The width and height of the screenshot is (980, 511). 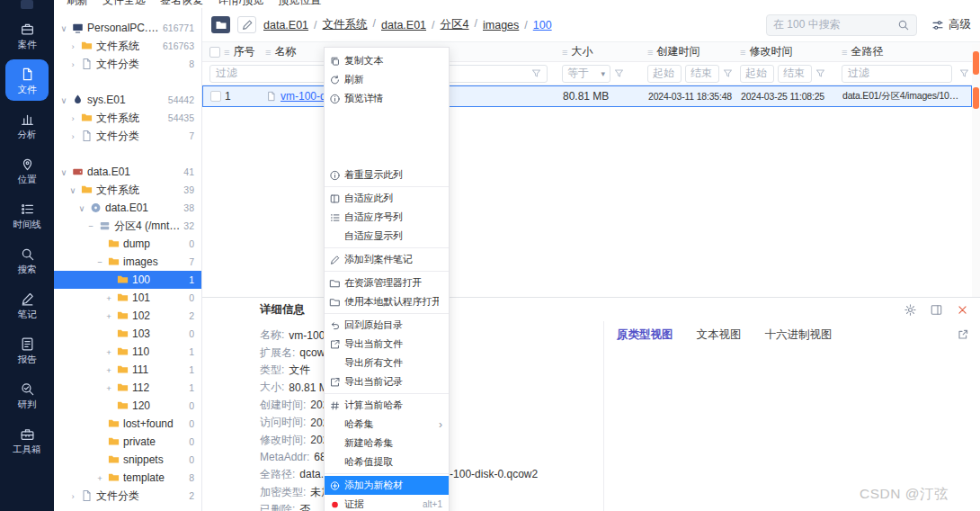 I want to click on column-header: ≡ 全路径, so click(x=908, y=52).